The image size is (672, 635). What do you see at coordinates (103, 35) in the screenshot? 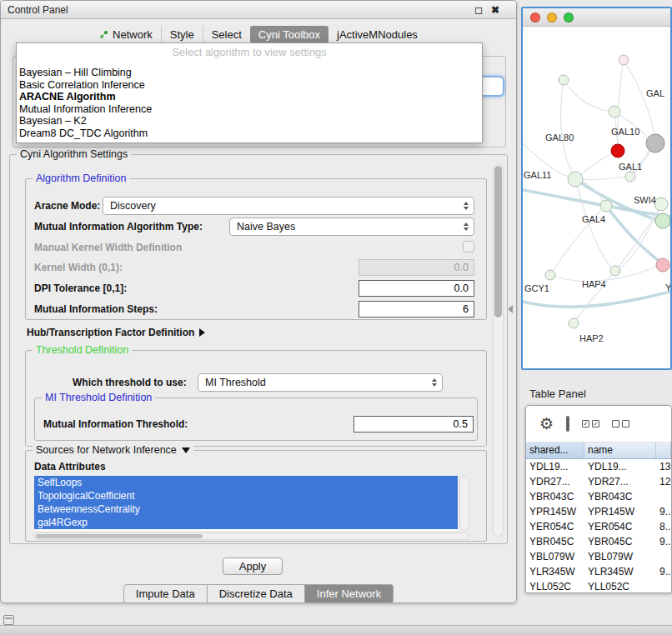
I see `network-icon` at bounding box center [103, 35].